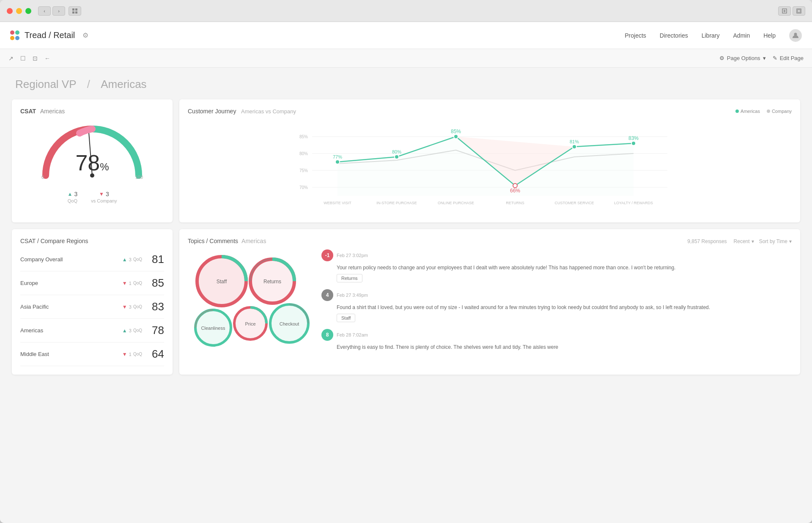 Image resolution: width=812 pixels, height=523 pixels. I want to click on back-button: ‹, so click(44, 11).